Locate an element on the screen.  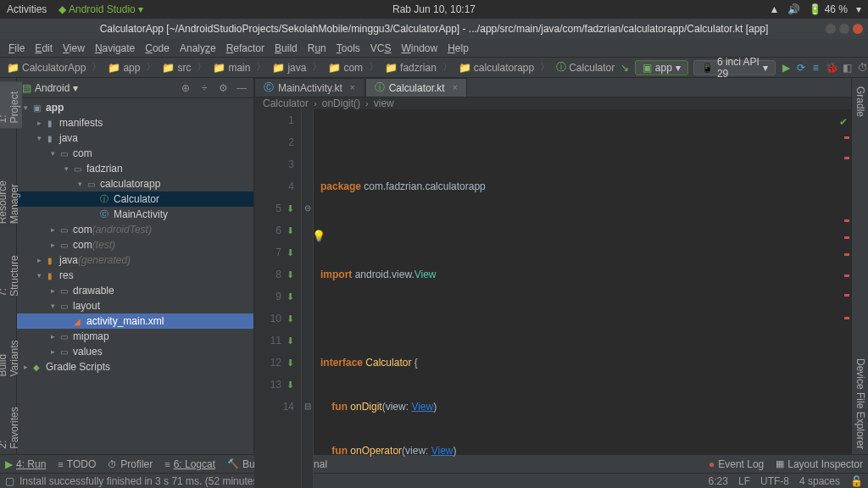
minimize-button is located at coordinates (831, 29).